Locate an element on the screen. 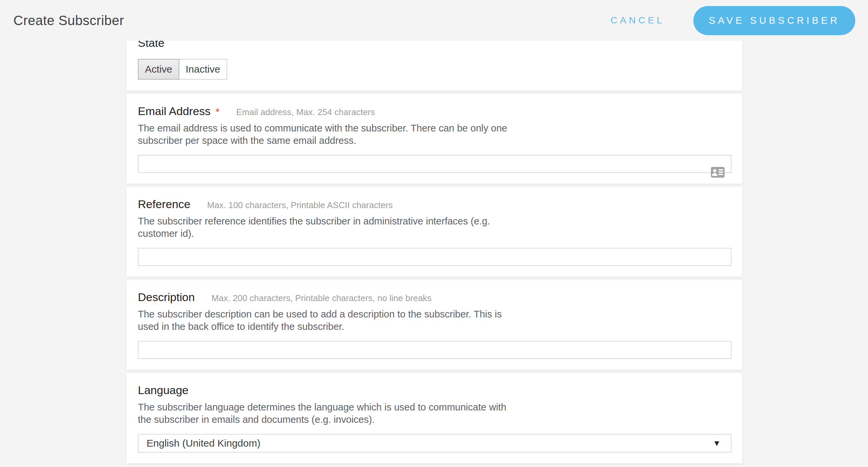  save-subscriber-button: SAVE SUBSCRIBER is located at coordinates (774, 21).